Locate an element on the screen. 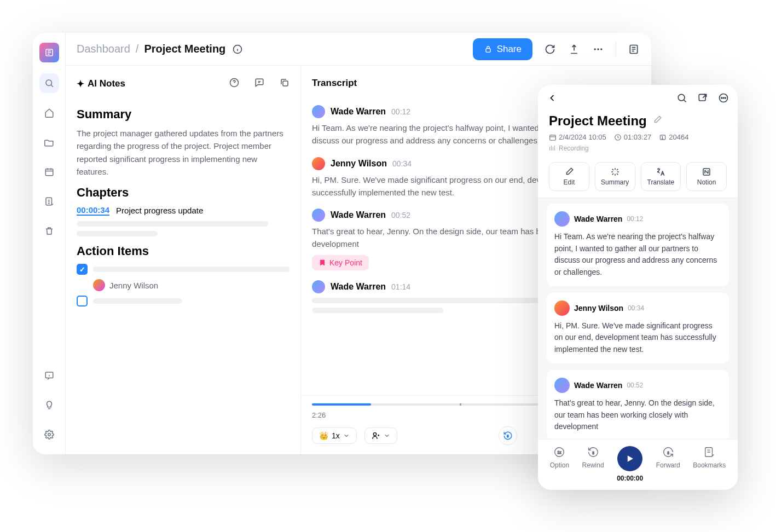  breadcrumb-current: Project Meeting is located at coordinates (185, 49).